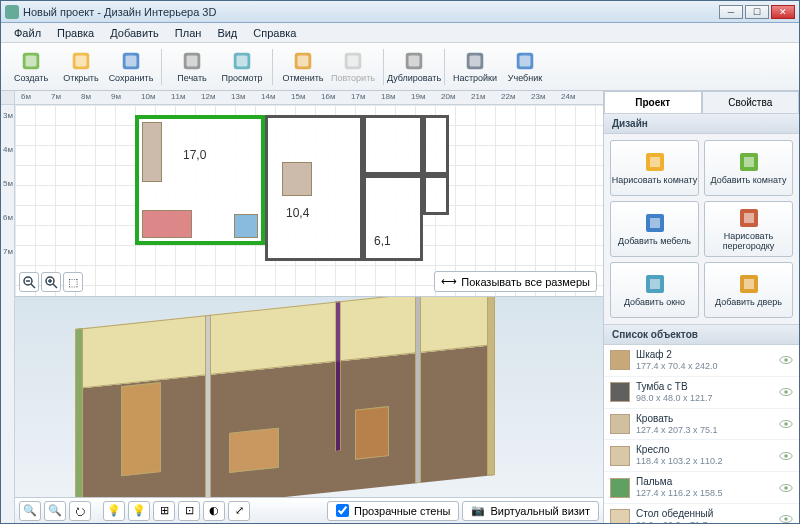  Describe the element at coordinates (214, 511) in the screenshot. I see `bulb-button: ◐` at that location.